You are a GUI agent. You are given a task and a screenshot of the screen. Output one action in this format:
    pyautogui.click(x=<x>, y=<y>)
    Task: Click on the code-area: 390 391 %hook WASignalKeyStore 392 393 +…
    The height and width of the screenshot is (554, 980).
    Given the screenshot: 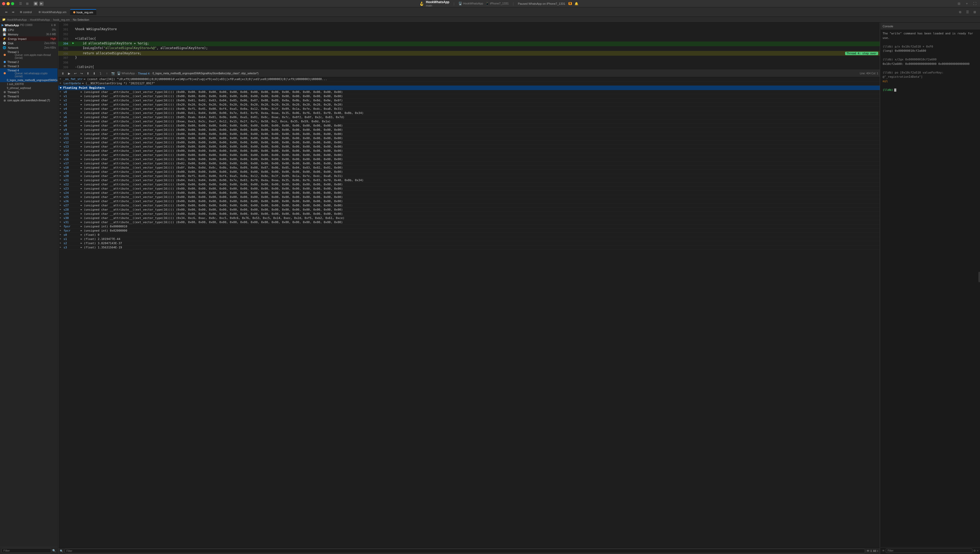 What is the action you would take?
    pyautogui.click(x=469, y=46)
    